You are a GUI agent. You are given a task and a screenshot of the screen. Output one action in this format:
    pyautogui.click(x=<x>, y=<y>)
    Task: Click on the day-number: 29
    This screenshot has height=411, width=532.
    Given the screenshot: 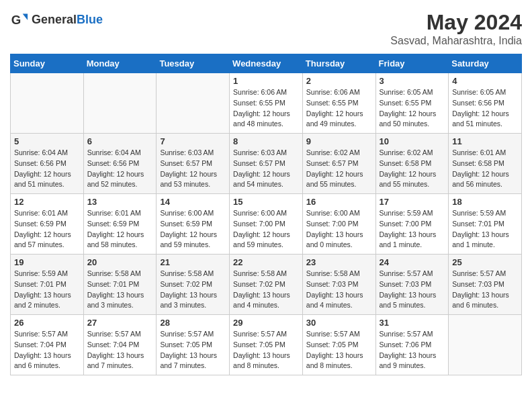 What is the action you would take?
    pyautogui.click(x=266, y=322)
    